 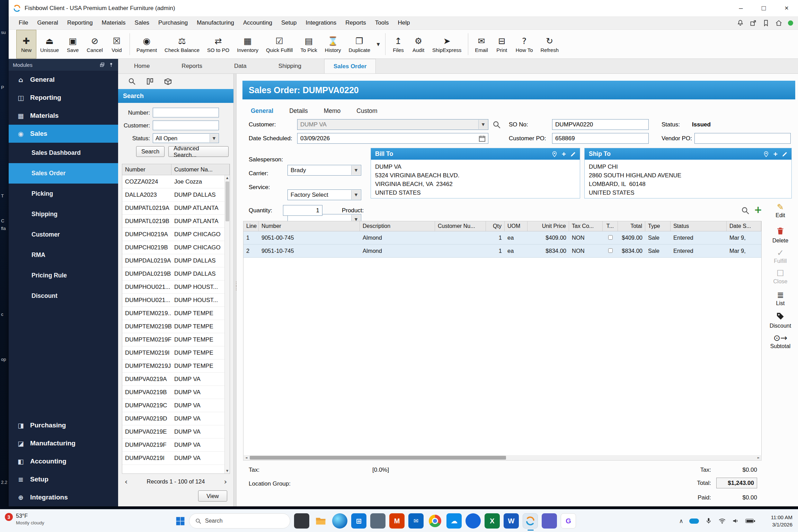 What do you see at coordinates (418, 44) in the screenshot?
I see `audit-button: ⚙ Audit` at bounding box center [418, 44].